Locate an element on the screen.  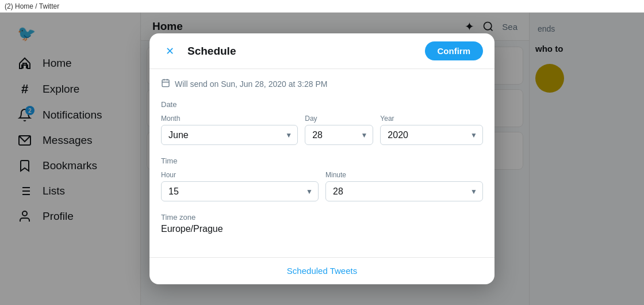
time-label: Time is located at coordinates (322, 161).